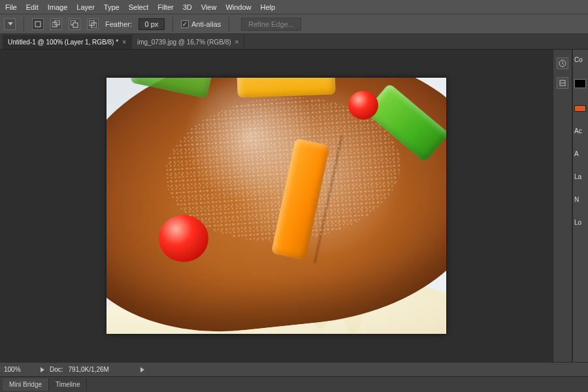  What do you see at coordinates (56, 24) in the screenshot?
I see `selection-mode-add` at bounding box center [56, 24].